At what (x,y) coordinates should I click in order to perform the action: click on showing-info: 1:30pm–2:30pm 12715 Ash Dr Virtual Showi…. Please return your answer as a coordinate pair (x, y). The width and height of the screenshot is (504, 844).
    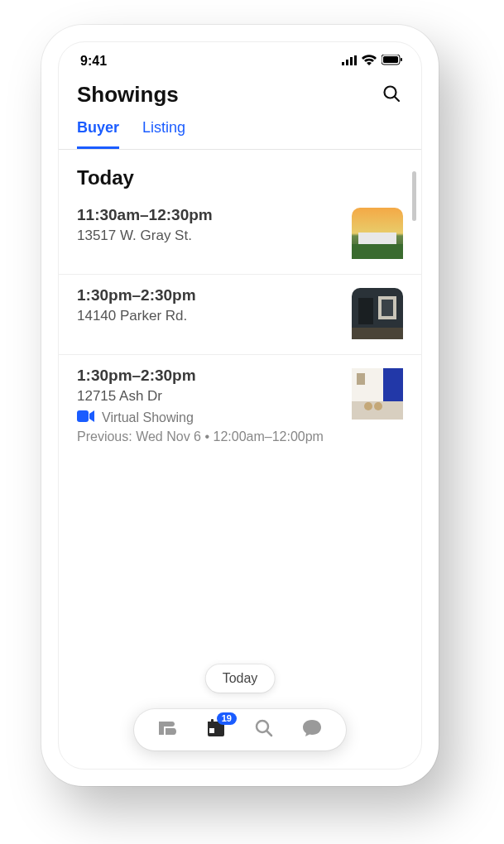
    Looking at the image, I should click on (209, 405).